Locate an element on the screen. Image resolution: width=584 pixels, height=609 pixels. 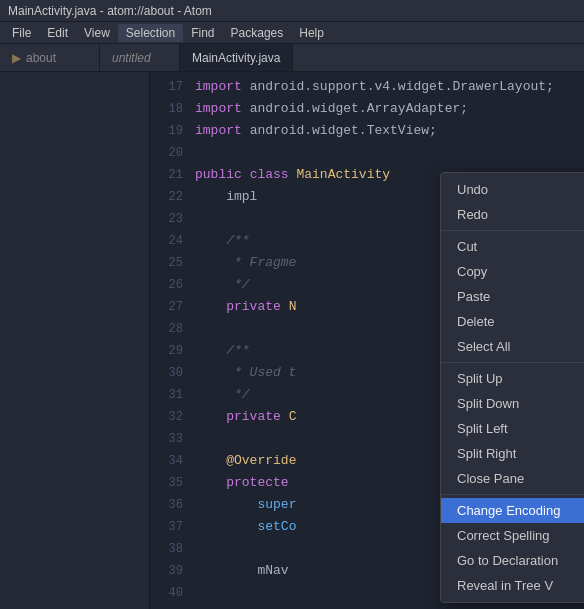
menu-find: Find is located at coordinates (202, 33).